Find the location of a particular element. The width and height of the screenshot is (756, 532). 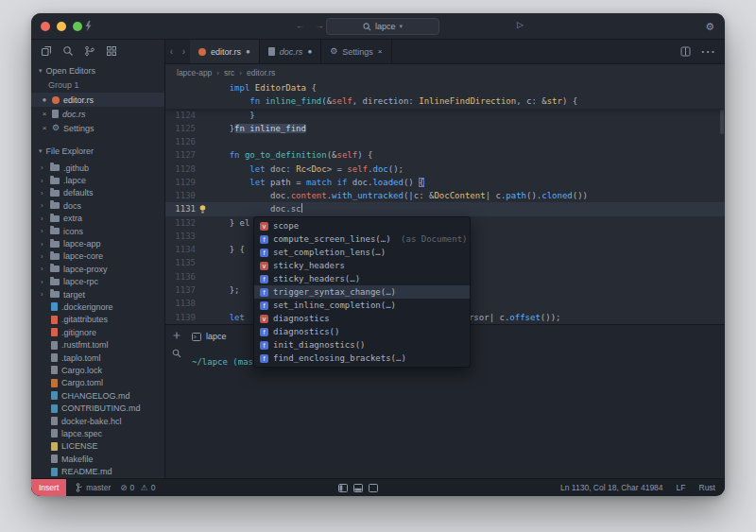

completion-item: fsticky_headers(…) is located at coordinates (362, 279).